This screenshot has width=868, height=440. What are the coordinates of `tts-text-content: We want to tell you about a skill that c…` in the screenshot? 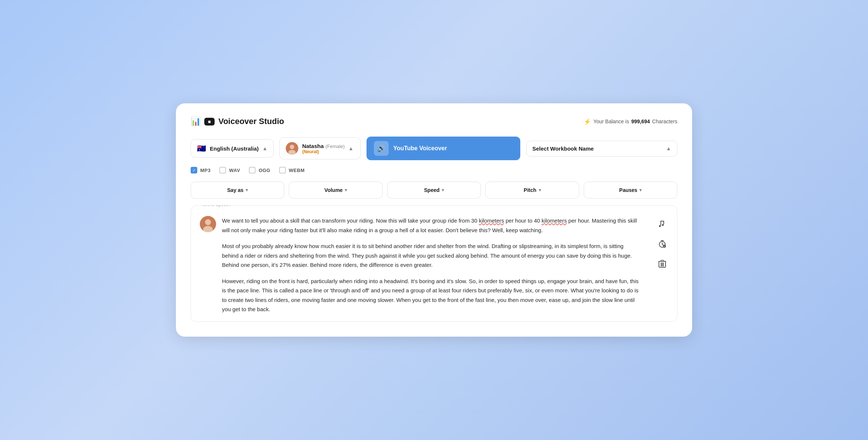 It's located at (430, 265).